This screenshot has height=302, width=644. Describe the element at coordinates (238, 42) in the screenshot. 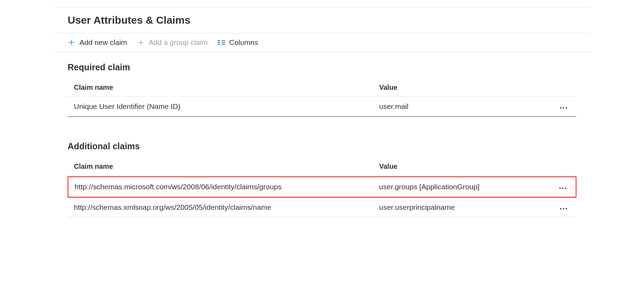

I see `columns-button: Columns` at that location.